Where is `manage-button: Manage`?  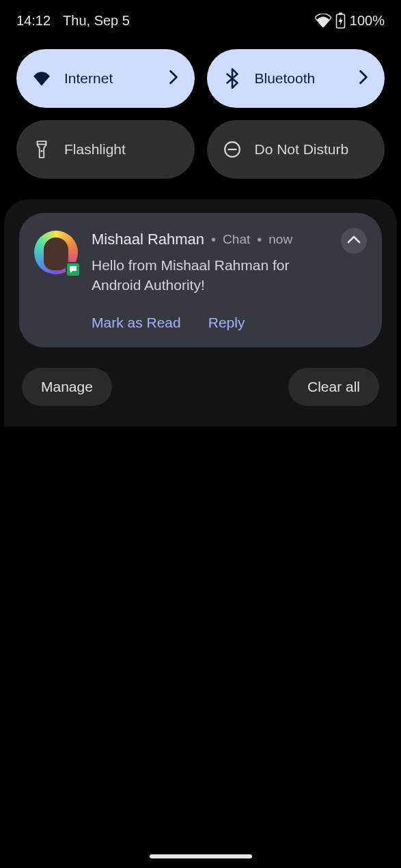
manage-button: Manage is located at coordinates (67, 387).